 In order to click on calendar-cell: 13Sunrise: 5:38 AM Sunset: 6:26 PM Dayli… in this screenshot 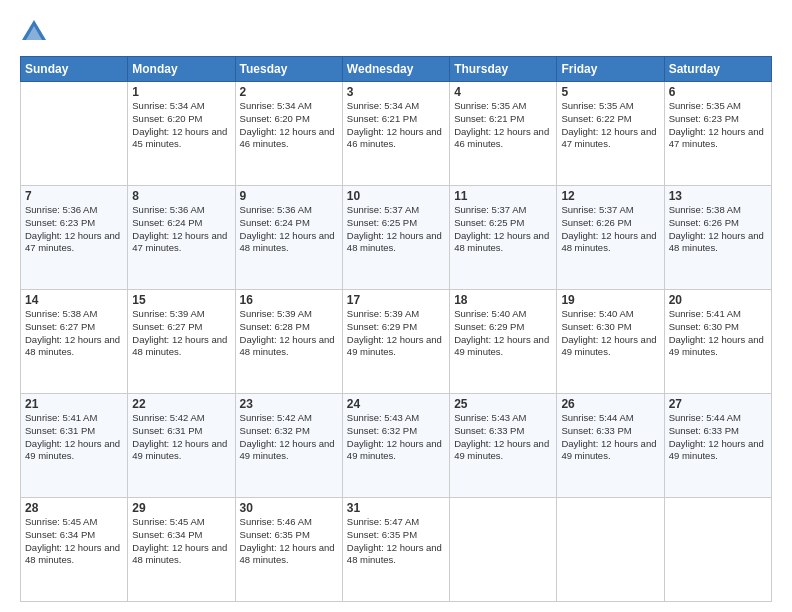, I will do `click(718, 238)`.